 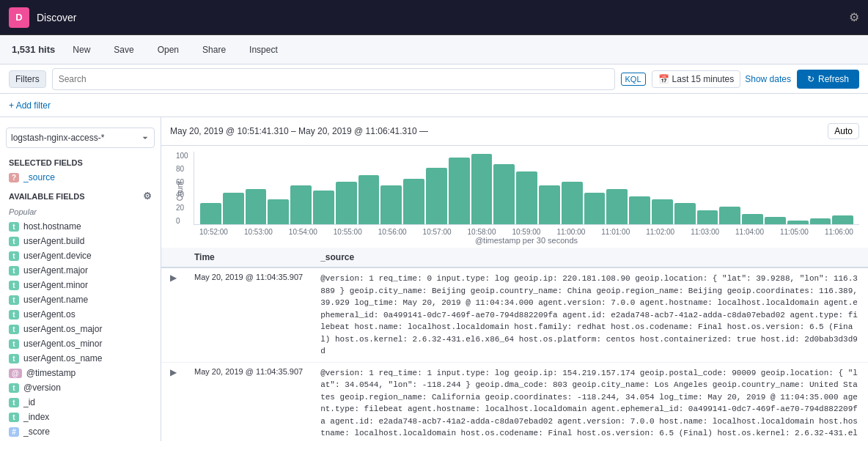 What do you see at coordinates (81, 212) in the screenshot?
I see `popular-label: Popular` at bounding box center [81, 212].